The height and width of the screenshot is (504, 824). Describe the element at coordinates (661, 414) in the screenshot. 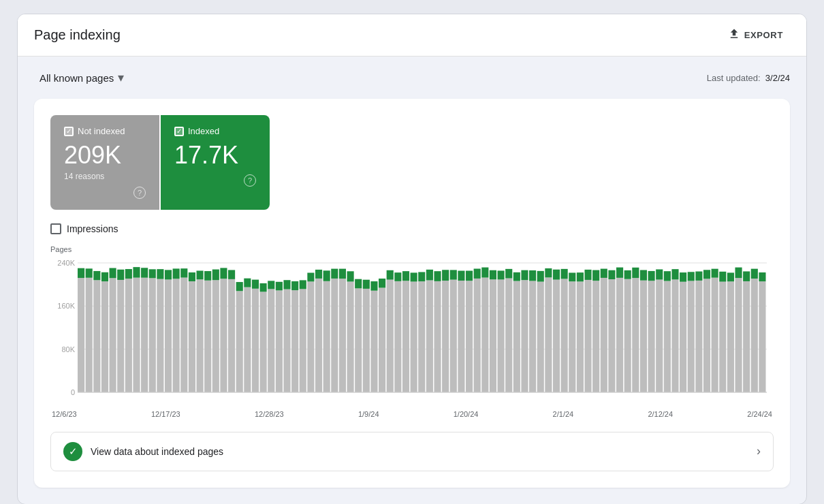

I see `x-label-7: 2/12/24` at that location.